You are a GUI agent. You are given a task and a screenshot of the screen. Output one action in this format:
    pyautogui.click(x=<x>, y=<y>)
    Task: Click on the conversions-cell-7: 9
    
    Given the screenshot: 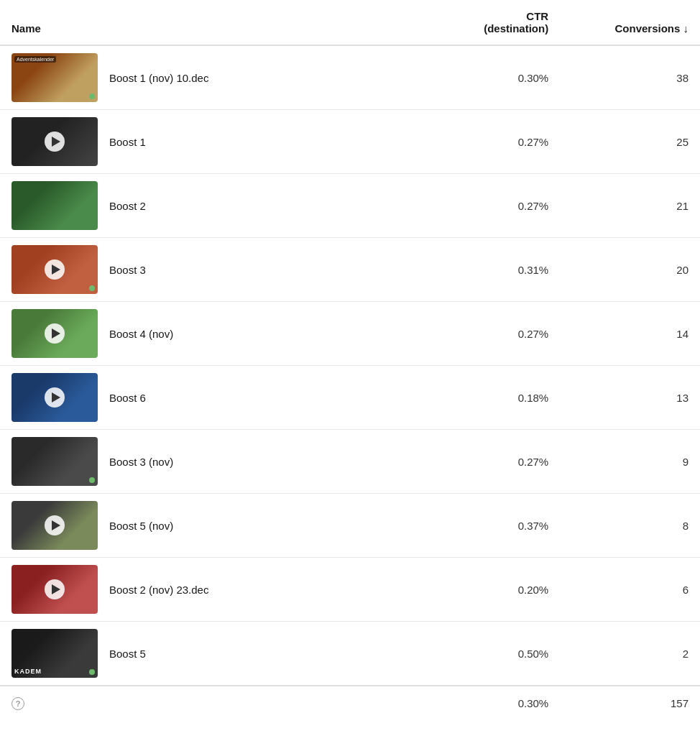 What is the action you would take?
    pyautogui.click(x=630, y=461)
    